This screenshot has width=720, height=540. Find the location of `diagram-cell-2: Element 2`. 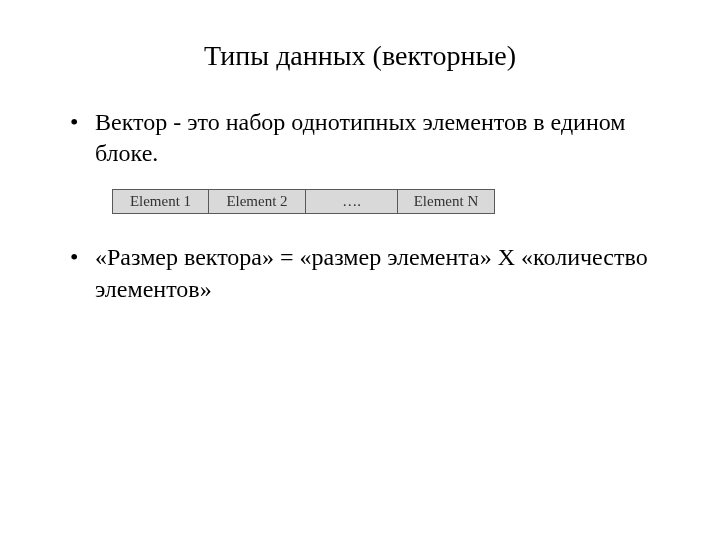

diagram-cell-2: Element 2 is located at coordinates (258, 202).